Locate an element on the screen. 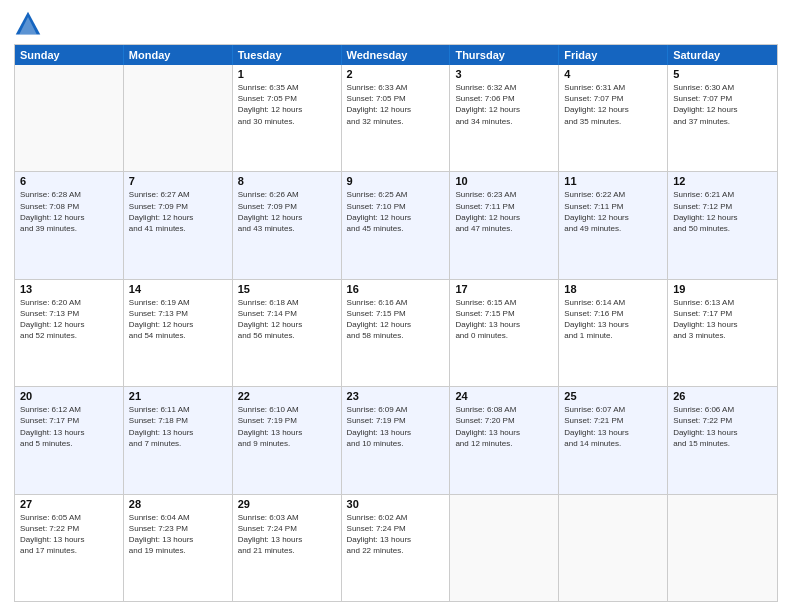  day-number: 10 is located at coordinates (504, 181).